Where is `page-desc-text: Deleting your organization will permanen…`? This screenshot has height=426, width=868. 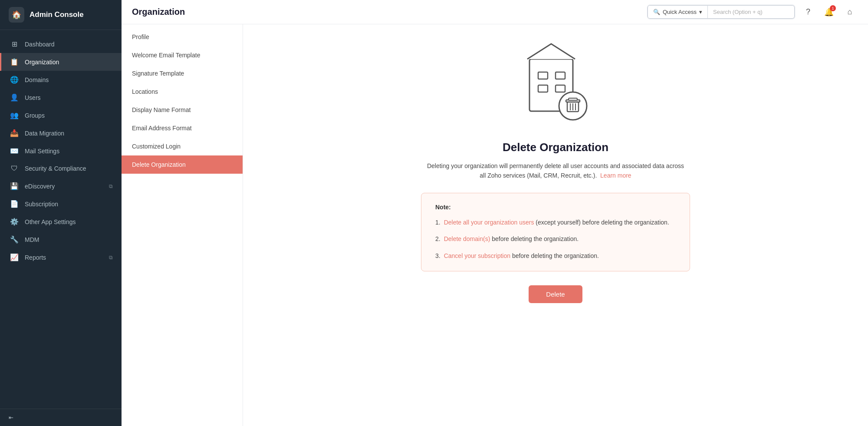
page-desc-text: Deleting your organization will permanen… is located at coordinates (556, 171).